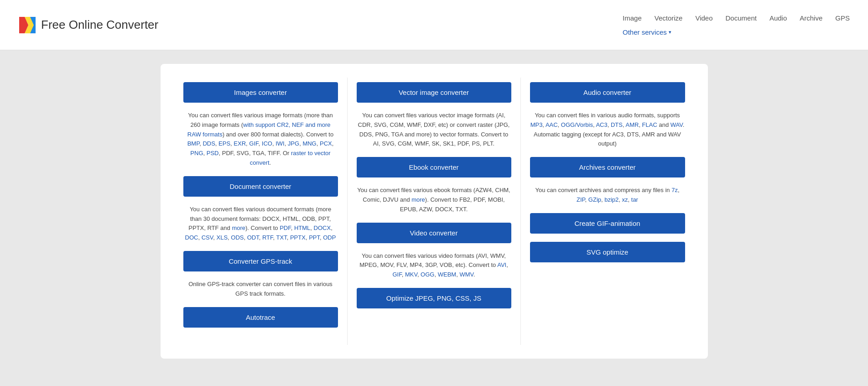 This screenshot has height=386, width=868. What do you see at coordinates (669, 18) in the screenshot?
I see `nav-vectorize: Vectorize` at bounding box center [669, 18].